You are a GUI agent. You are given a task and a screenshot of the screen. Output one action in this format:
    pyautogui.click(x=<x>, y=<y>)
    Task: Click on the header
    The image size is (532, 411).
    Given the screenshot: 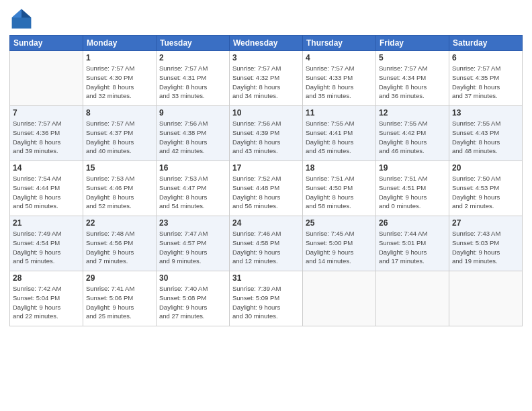 What is the action you would take?
    pyautogui.click(x=266, y=19)
    